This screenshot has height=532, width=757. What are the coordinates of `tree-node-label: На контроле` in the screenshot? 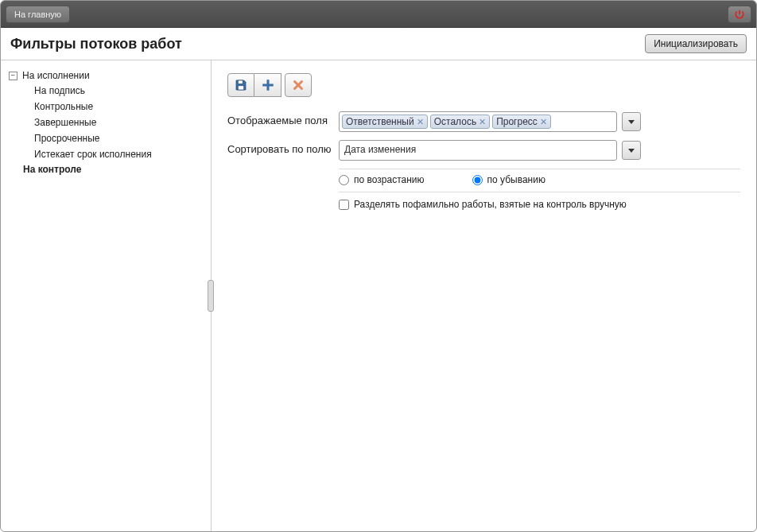 It's located at (52, 169).